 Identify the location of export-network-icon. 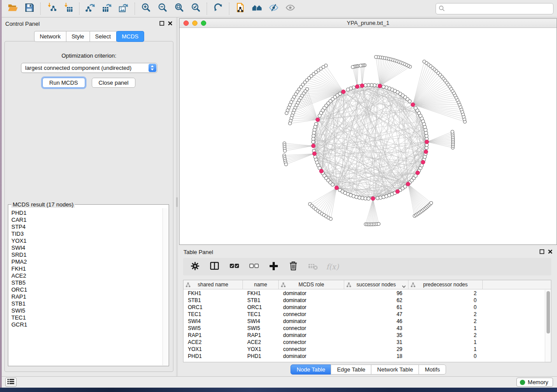
(91, 9).